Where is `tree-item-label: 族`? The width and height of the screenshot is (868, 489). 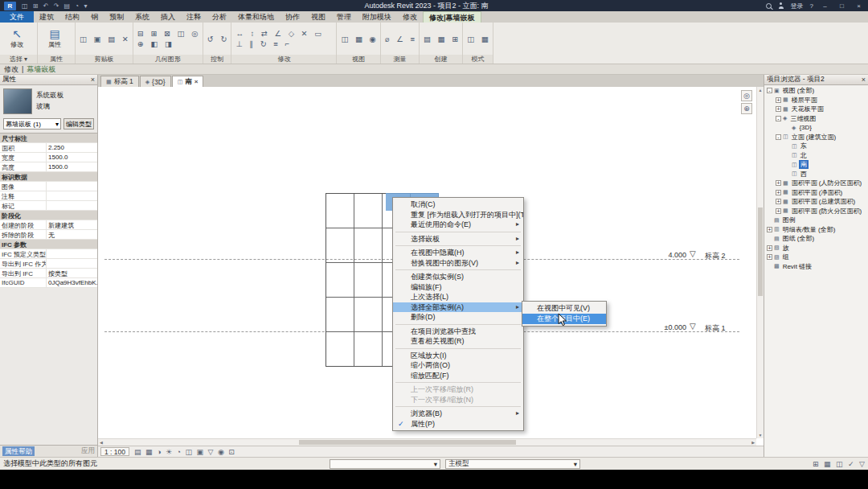
tree-item-label: 族 is located at coordinates (786, 248).